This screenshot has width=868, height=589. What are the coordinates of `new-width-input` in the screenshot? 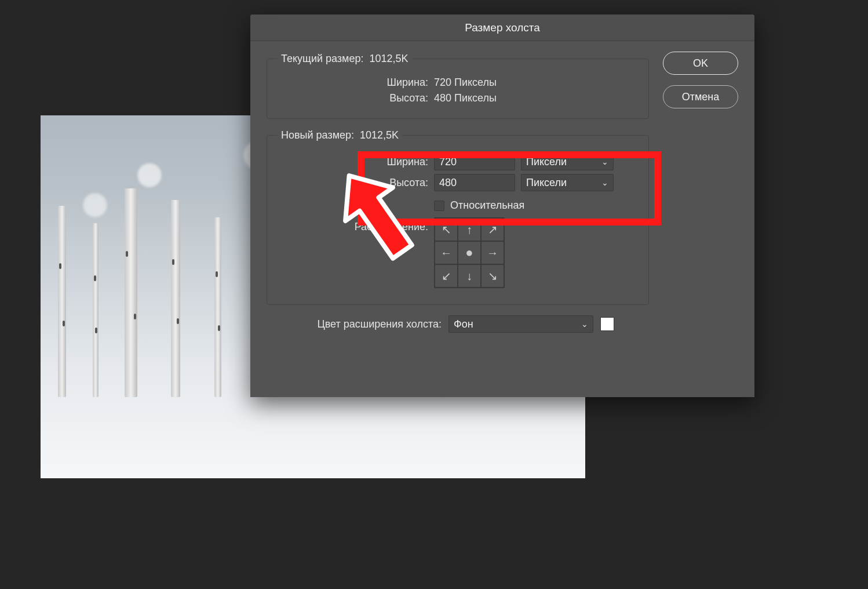 It's located at (475, 162).